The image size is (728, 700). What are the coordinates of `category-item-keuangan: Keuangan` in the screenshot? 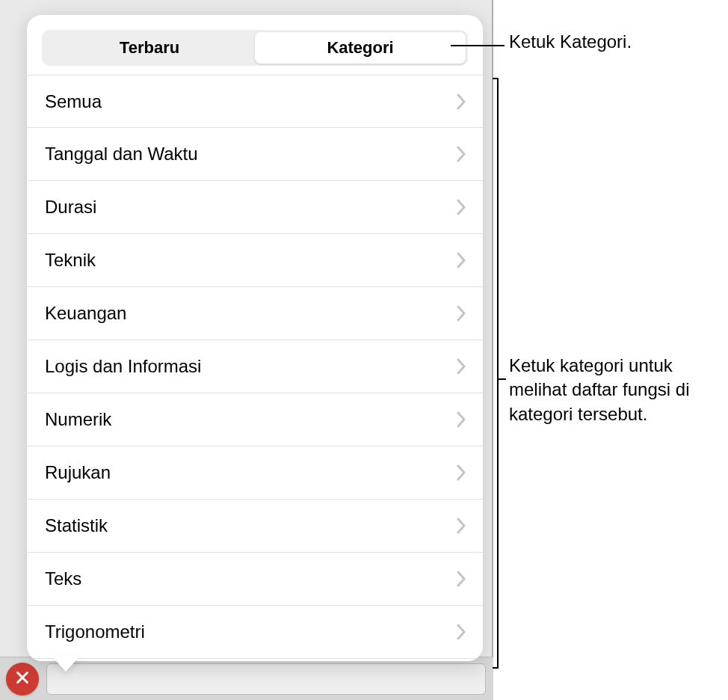 It's located at (255, 314).